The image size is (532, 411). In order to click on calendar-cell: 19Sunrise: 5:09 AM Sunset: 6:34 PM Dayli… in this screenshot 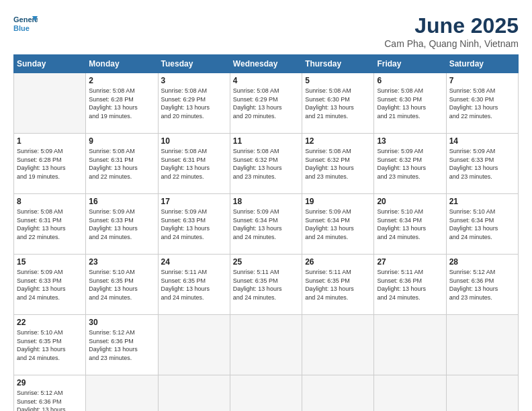, I will do `click(339, 224)`.